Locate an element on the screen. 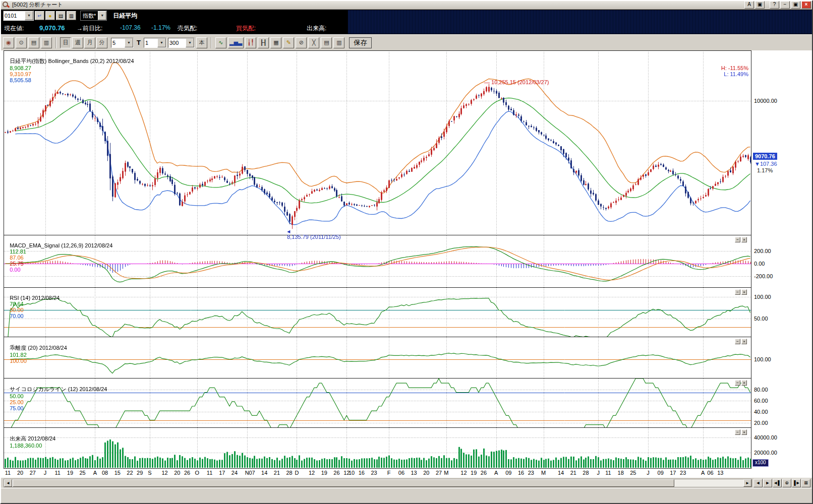 The height and width of the screenshot is (504, 813). psych-axis-tick: 20.00 is located at coordinates (761, 423).